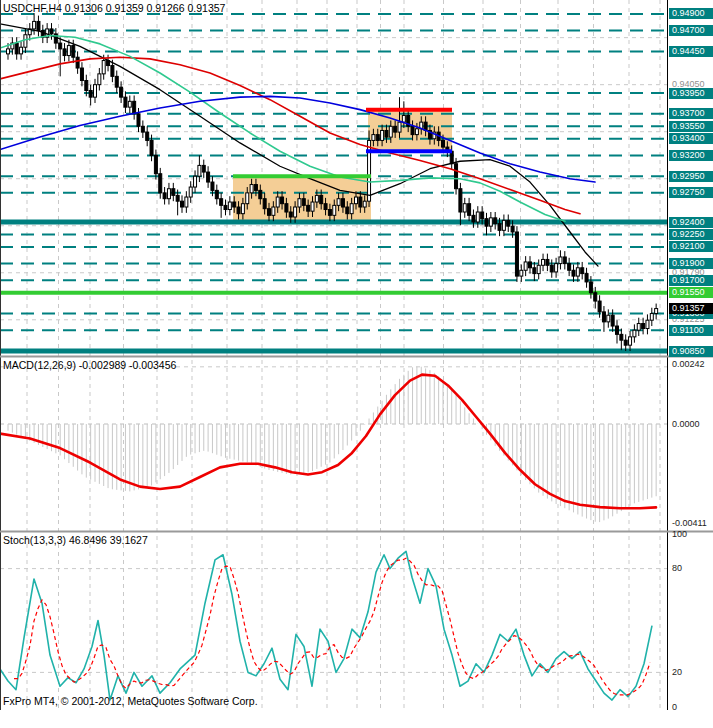  Describe the element at coordinates (691, 176) in the screenshot. I see `price-level-label: 0.92950` at that location.